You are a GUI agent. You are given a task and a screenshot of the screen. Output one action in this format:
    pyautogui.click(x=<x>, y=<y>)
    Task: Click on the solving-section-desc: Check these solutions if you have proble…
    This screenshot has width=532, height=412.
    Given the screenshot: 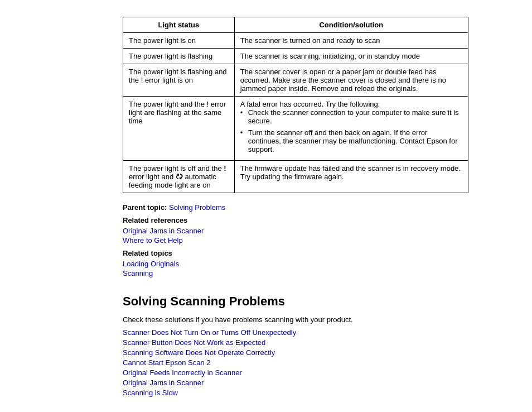 What is the action you would take?
    pyautogui.click(x=305, y=319)
    